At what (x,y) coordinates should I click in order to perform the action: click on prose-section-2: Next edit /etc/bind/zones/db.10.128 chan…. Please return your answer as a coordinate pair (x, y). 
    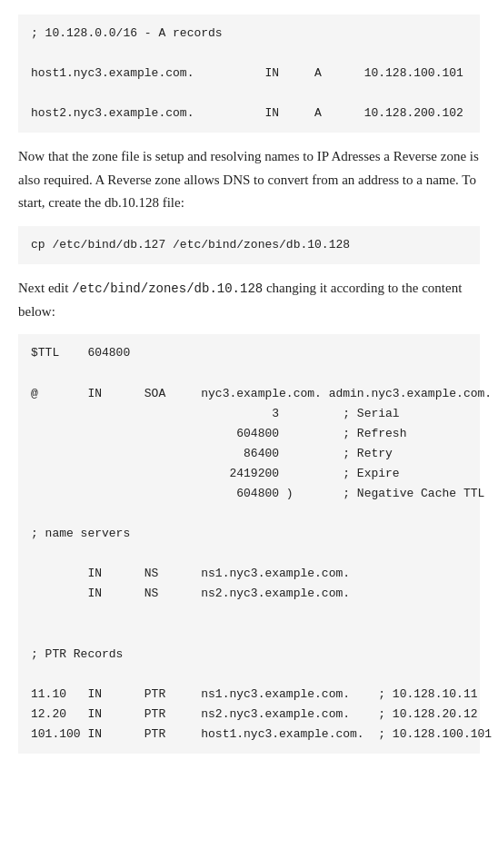
    Looking at the image, I should click on (249, 300).